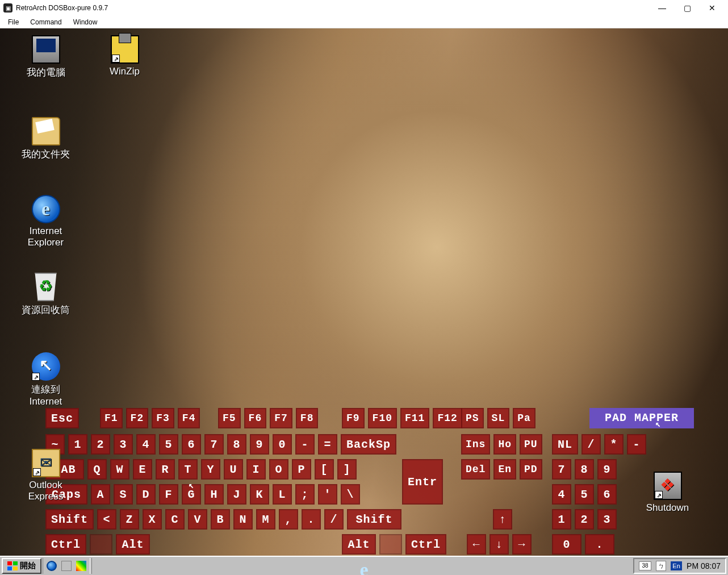  I want to click on desktop-icon-shutdown: ↗Shutdown, so click(668, 493).